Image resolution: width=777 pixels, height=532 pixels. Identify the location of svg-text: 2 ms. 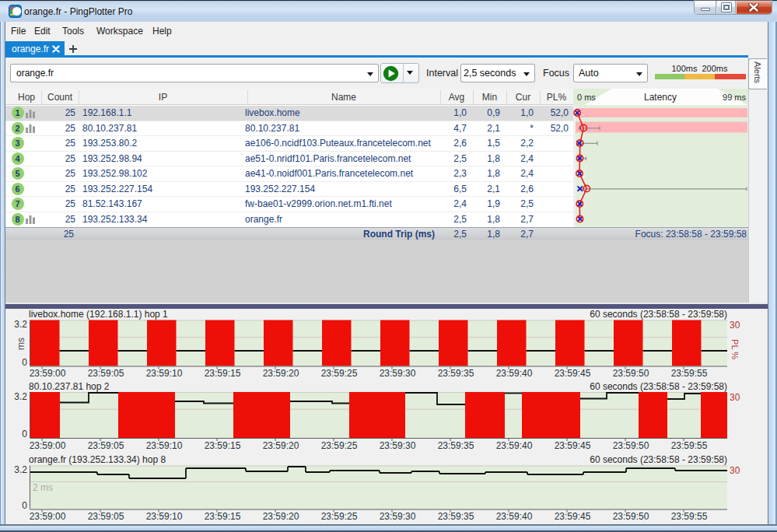
(43, 488).